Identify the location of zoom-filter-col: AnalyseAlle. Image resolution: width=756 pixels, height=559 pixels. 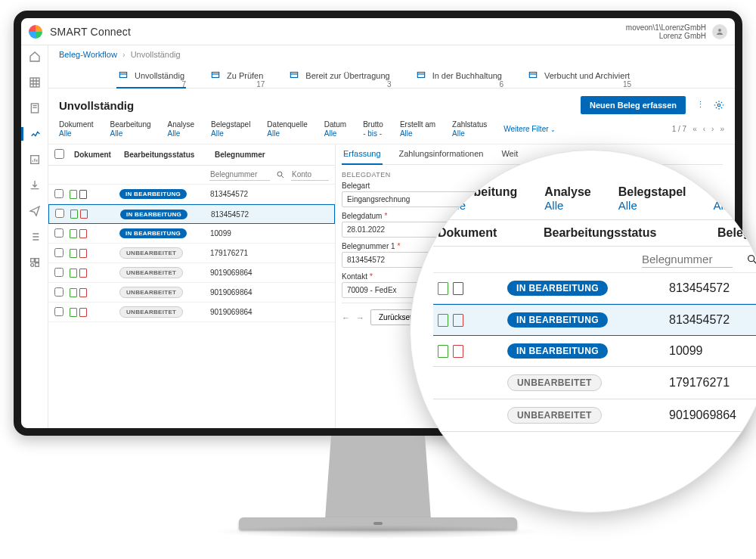
(567, 198).